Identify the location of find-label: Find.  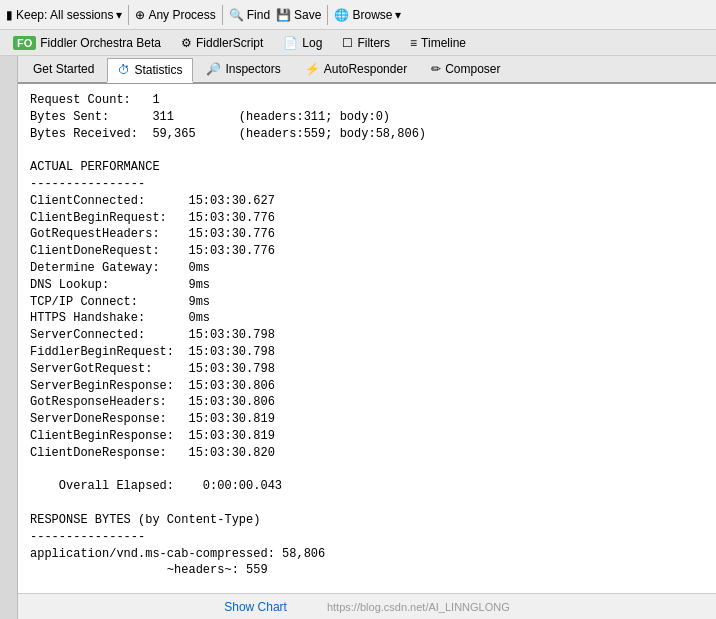
(258, 15).